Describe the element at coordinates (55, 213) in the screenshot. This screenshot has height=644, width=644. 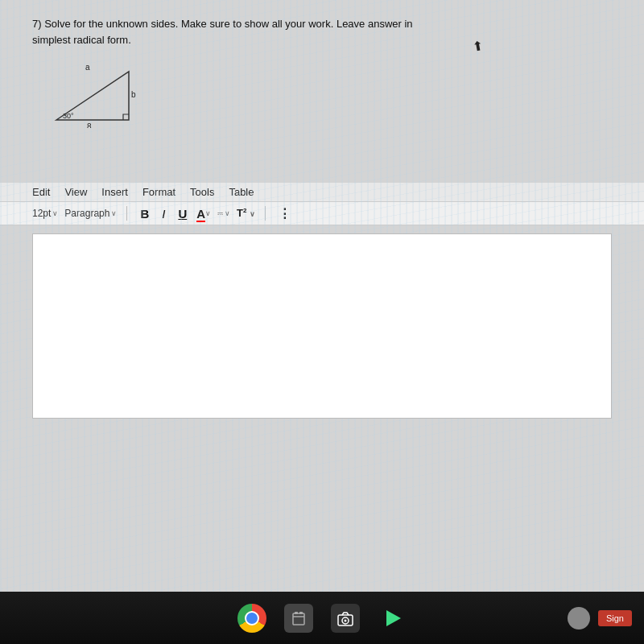
I see `font-size-chevron: ∨` at that location.